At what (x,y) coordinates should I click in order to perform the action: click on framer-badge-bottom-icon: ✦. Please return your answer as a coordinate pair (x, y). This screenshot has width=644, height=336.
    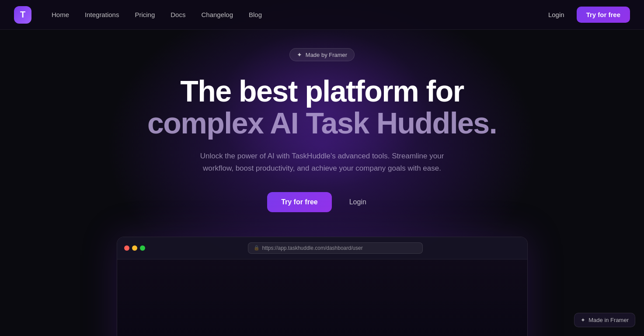
    Looking at the image, I should click on (583, 320).